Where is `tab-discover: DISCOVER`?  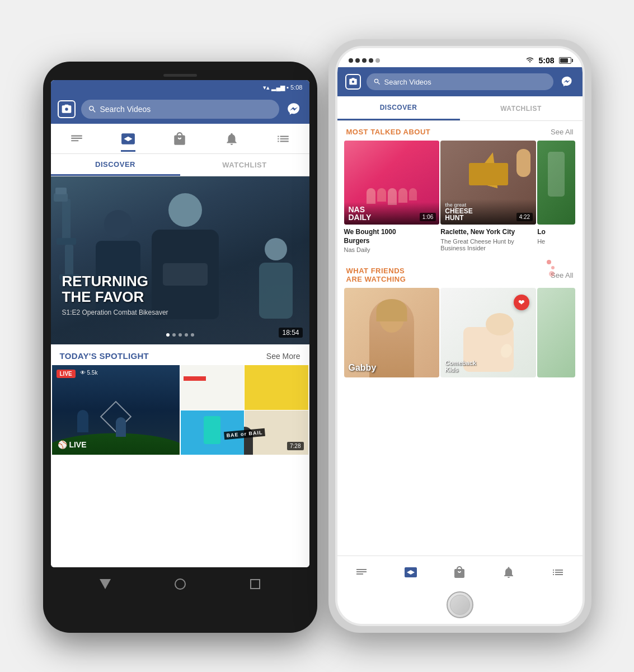 tab-discover: DISCOVER is located at coordinates (115, 165).